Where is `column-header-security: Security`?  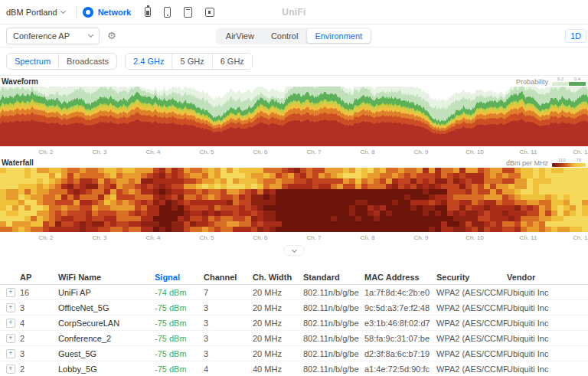 column-header-security: Security is located at coordinates (472, 277).